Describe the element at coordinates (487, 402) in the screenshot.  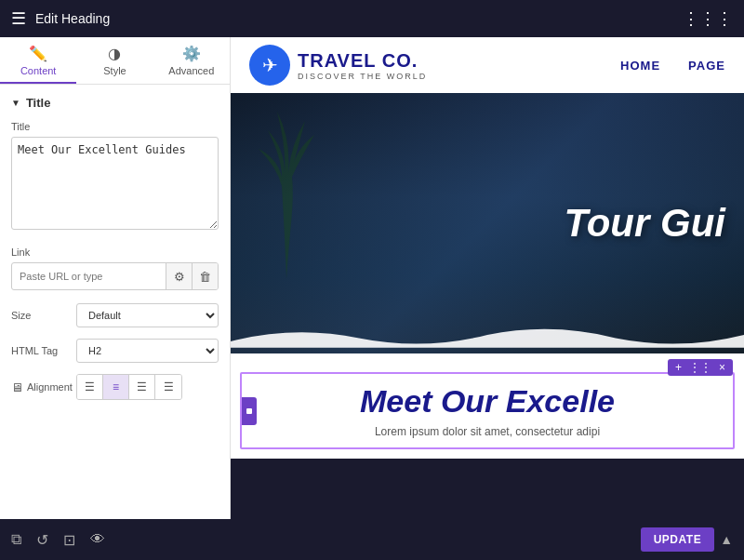
I see `preview-heading: Meet Our Excelle` at that location.